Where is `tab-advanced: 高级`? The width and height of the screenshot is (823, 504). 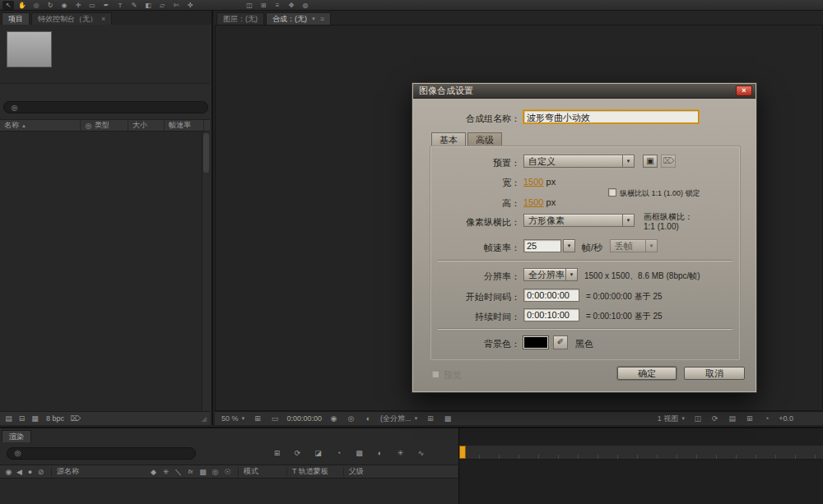
tab-advanced: 高级 is located at coordinates (485, 139).